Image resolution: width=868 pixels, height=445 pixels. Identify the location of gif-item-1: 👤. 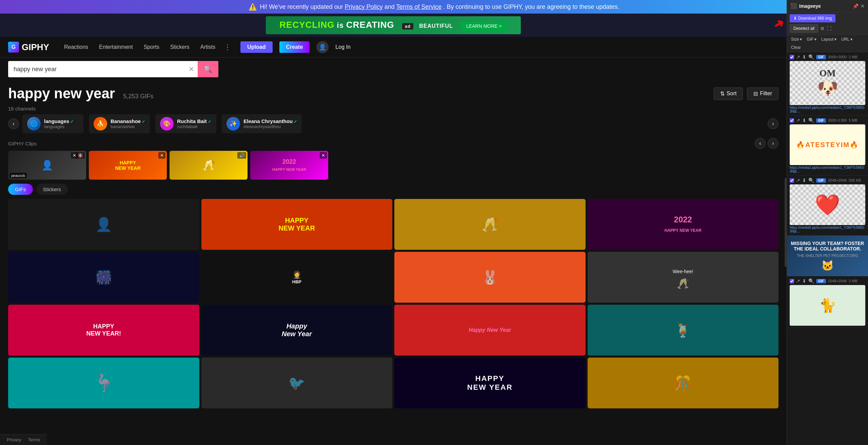
(104, 224).